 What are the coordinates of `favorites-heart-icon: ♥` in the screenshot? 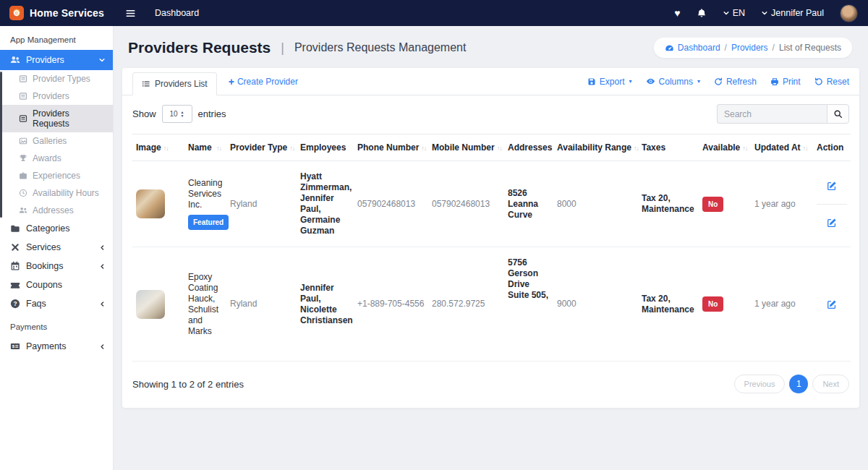 It's located at (677, 13).